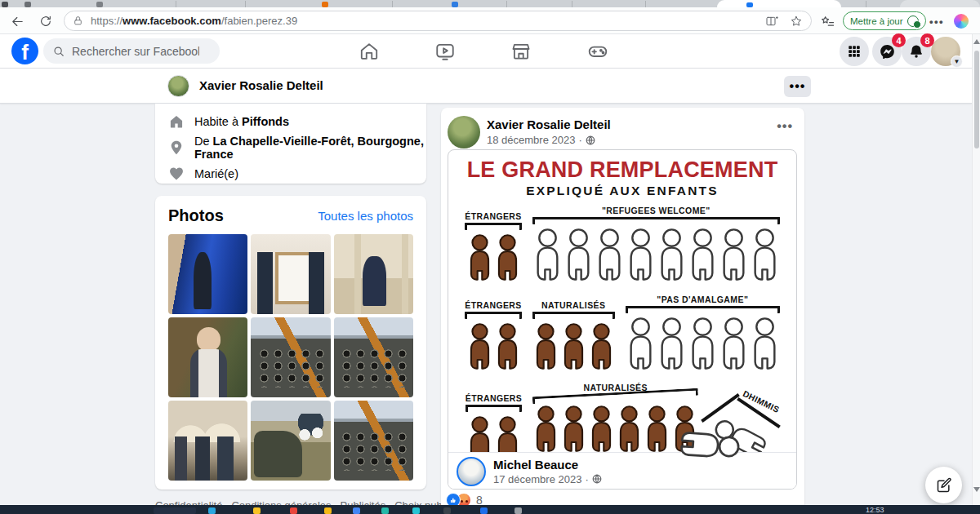  I want to click on photos-title: Photos, so click(196, 215).